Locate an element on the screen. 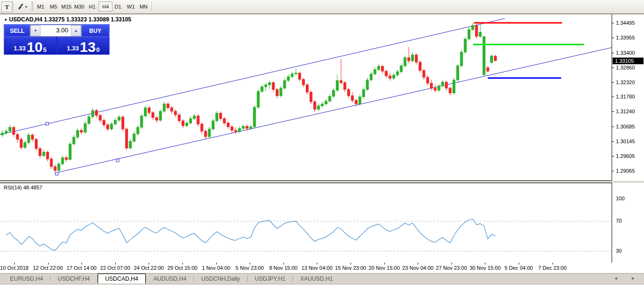  time-axis-label: 17 Oct 14:00 is located at coordinates (82, 268).